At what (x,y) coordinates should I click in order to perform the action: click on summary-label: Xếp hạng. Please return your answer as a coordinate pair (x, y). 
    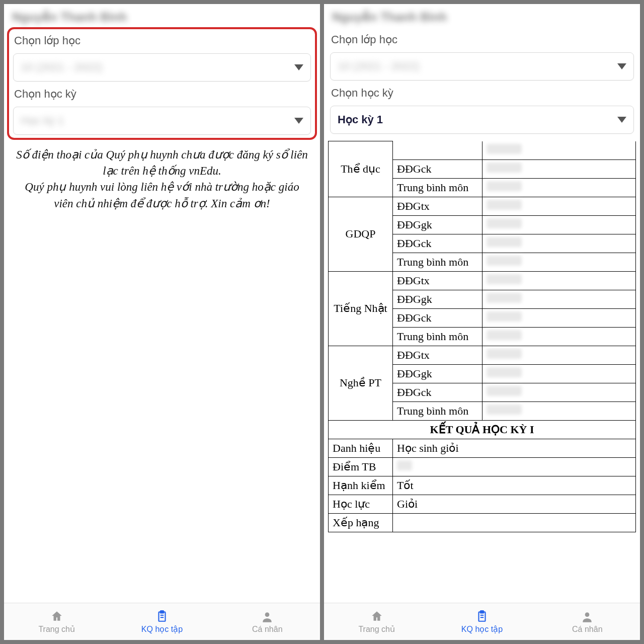
    Looking at the image, I should click on (361, 522).